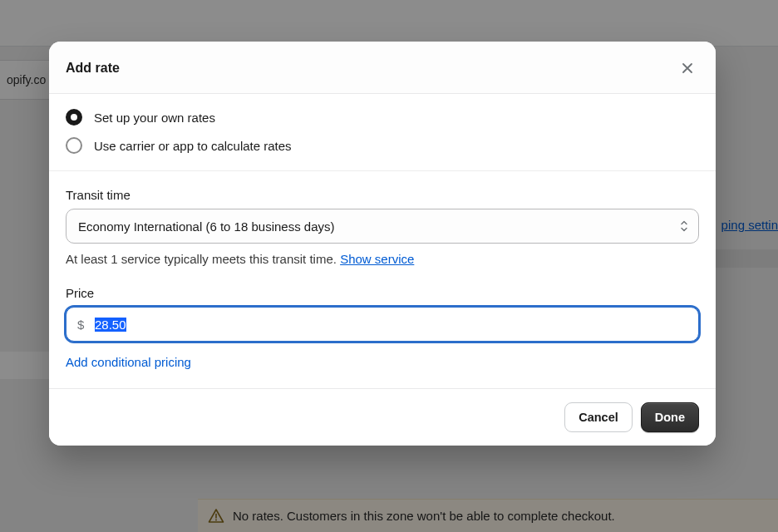 Image resolution: width=778 pixels, height=532 pixels. I want to click on close-button, so click(687, 68).